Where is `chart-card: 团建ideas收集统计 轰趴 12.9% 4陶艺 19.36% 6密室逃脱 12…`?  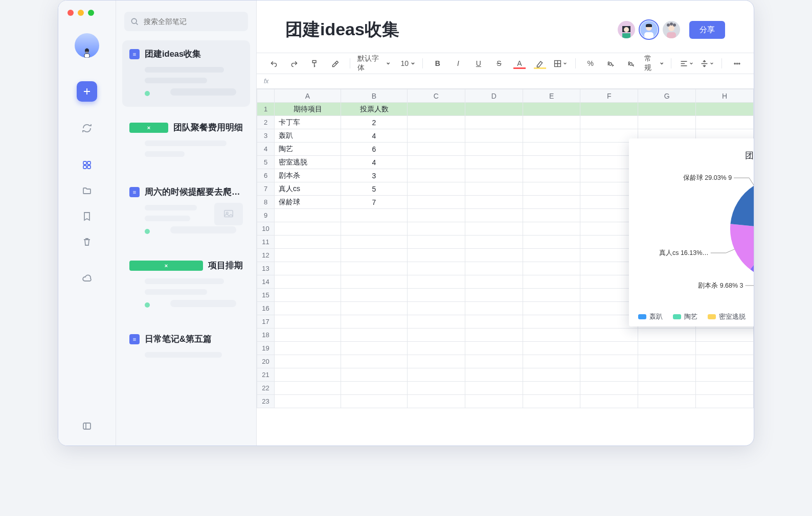 chart-card: 团建ideas收集统计 轰趴 12.9% 4陶艺 19.36% 6密室逃脱 12… is located at coordinates (691, 232).